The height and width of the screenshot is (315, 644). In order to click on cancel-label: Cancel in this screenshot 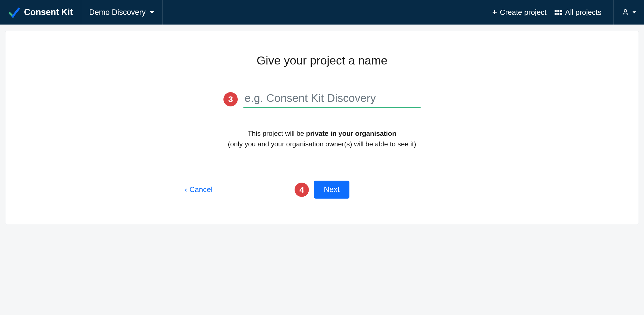, I will do `click(201, 189)`.